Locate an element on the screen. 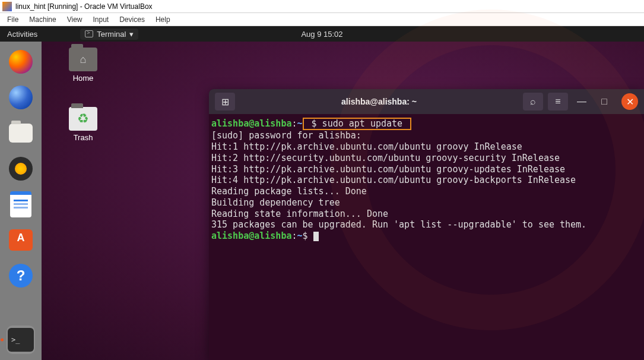 This screenshot has height=360, width=644. terminal-title: alishba@alishba: ~ is located at coordinates (379, 102).